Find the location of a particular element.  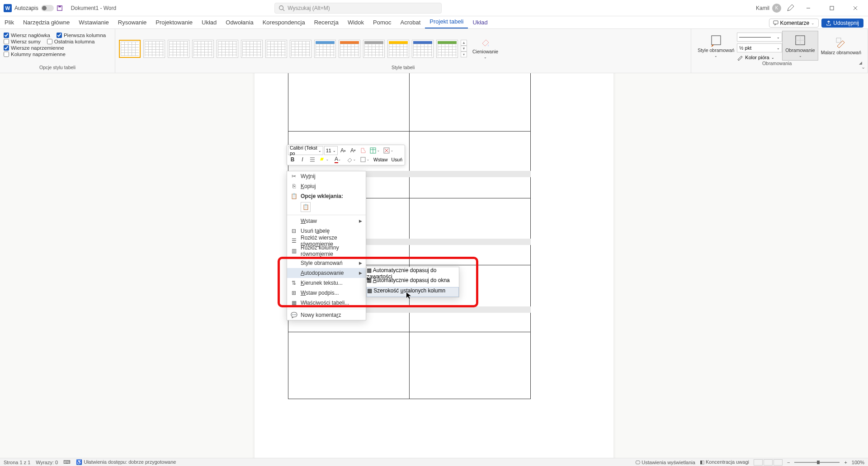

display-settings-button: 🖵 Ustawienia wyświetlania is located at coordinates (665, 462).